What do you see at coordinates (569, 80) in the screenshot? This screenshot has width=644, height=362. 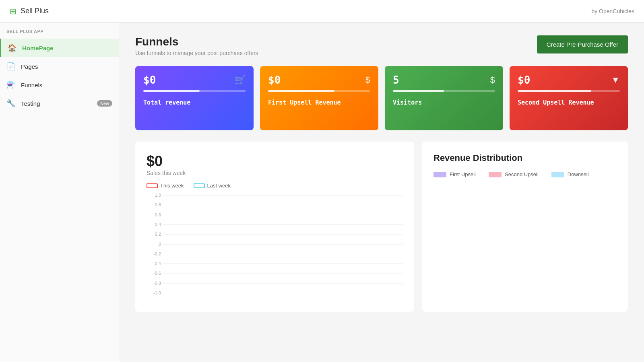 I see `stat-card-top: $0 ▼` at bounding box center [569, 80].